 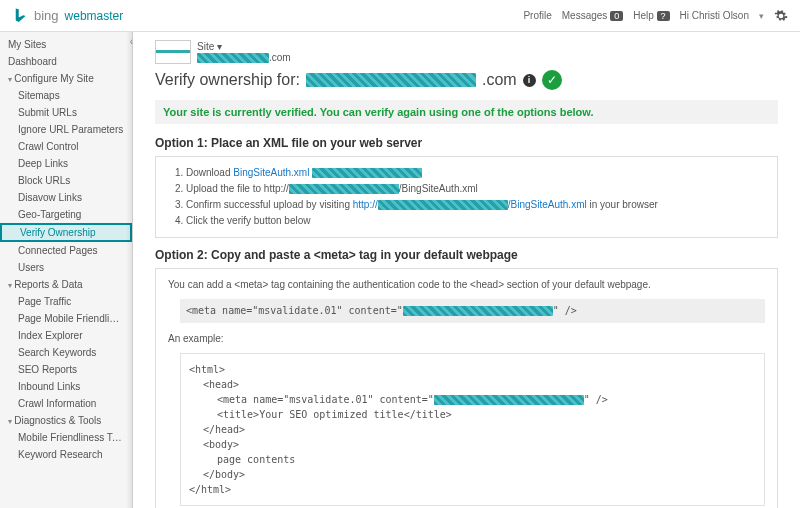 I want to click on bing-icon, so click(x=21, y=16).